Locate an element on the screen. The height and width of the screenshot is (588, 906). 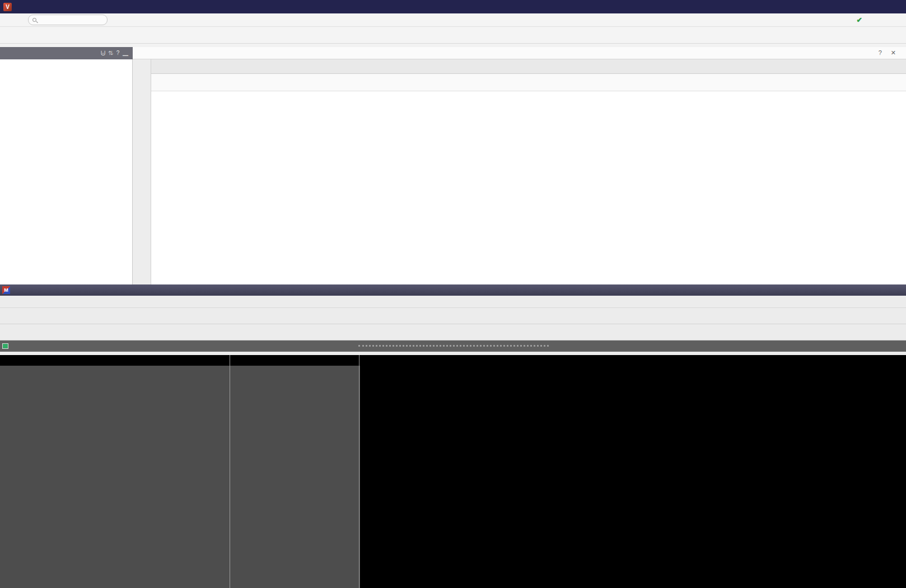
wave-pane-tab-bar is located at coordinates (453, 346).